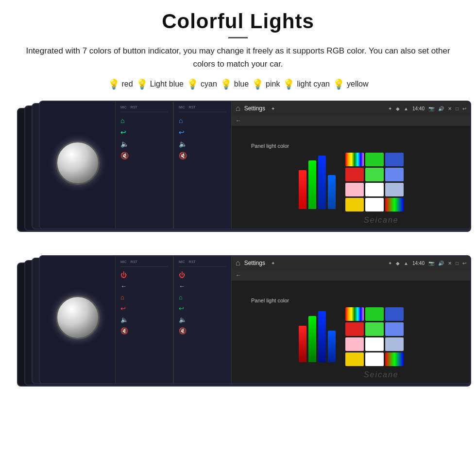  Describe the element at coordinates (183, 331) in the screenshot. I see `mute-icon-b2: 🔇` at that location.